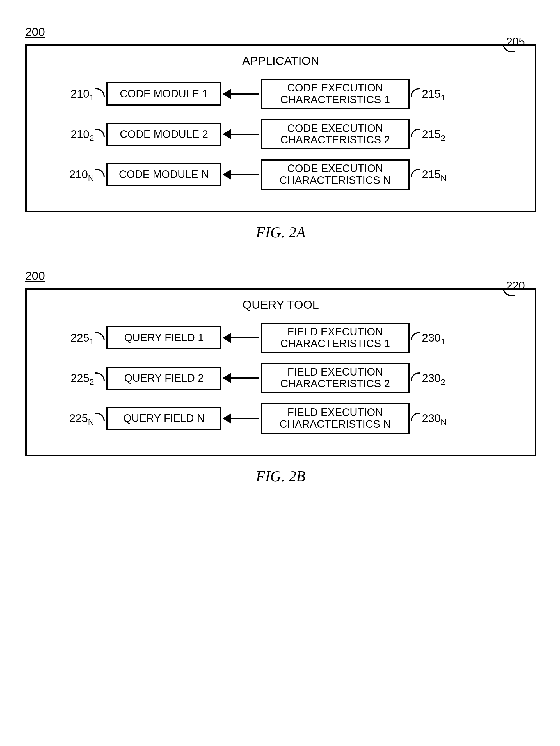  Describe the element at coordinates (335, 338) in the screenshot. I see `field-exec-box: FIELD EXECUTION CHARACTERISTICS 1` at that location.